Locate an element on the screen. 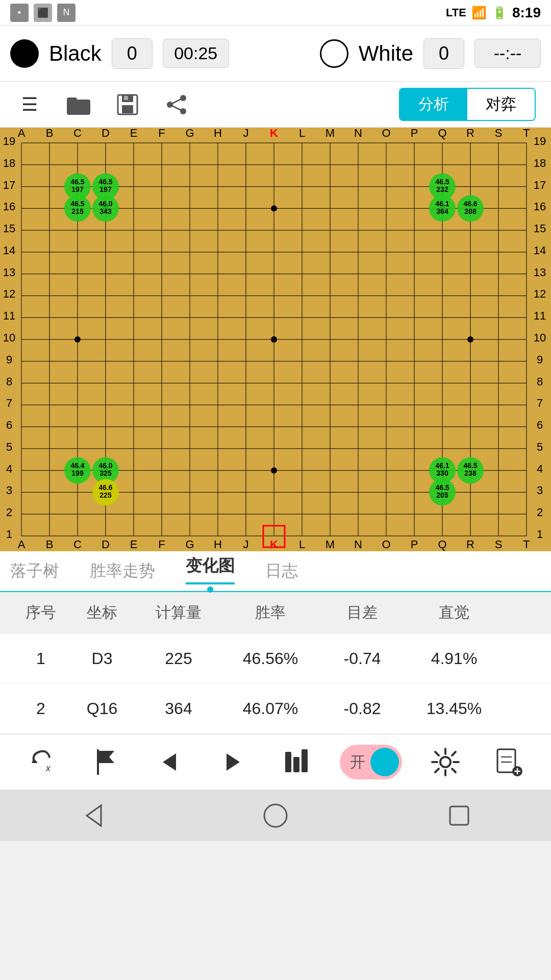 Image resolution: width=551 pixels, height=980 pixels. svg-text: N is located at coordinates (358, 544).